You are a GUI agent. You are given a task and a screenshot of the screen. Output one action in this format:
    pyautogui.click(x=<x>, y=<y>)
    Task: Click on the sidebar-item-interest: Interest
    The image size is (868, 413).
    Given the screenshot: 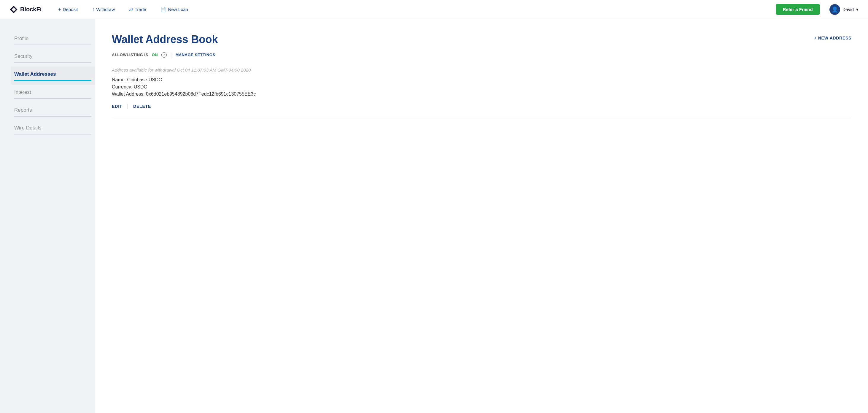 What is the action you would take?
    pyautogui.click(x=55, y=94)
    